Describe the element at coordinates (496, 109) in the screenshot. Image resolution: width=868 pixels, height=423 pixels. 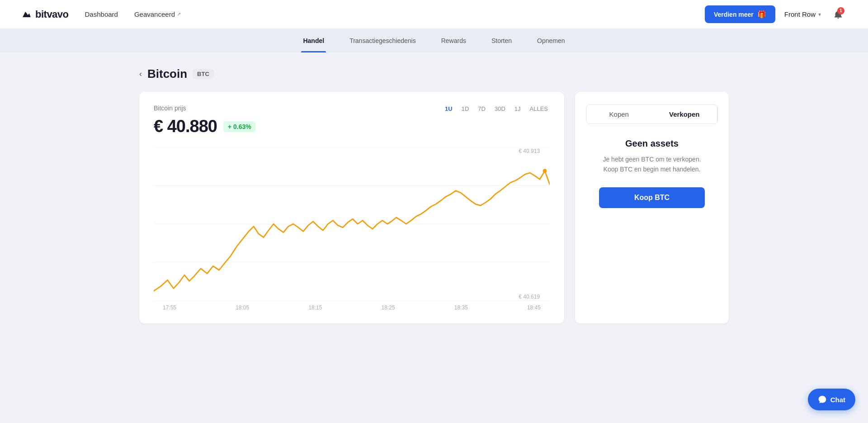
I see `time-filters: 1U 1D 7D 30D 1J ALLES` at that location.